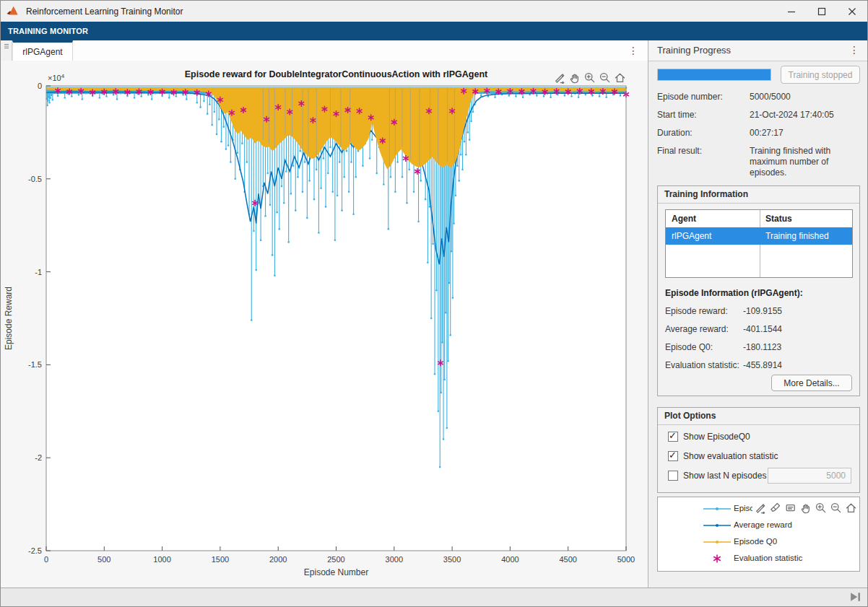 The image size is (868, 607). Describe the element at coordinates (856, 597) in the screenshot. I see `expand-panel-button` at that location.